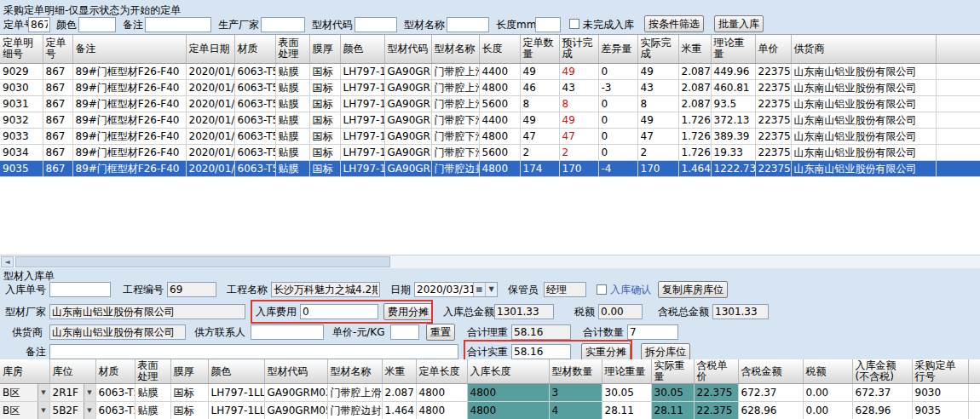  I want to click on column-header: 长度, so click(499, 49).